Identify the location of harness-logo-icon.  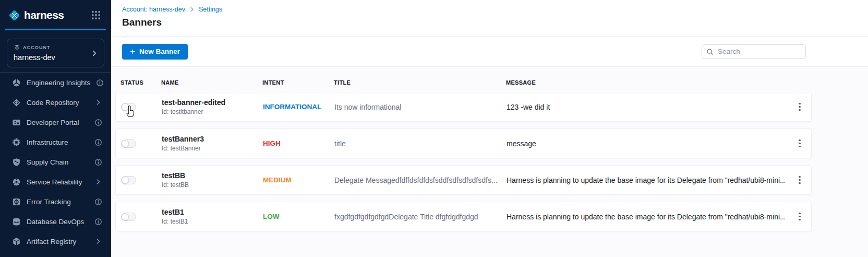
(15, 16).